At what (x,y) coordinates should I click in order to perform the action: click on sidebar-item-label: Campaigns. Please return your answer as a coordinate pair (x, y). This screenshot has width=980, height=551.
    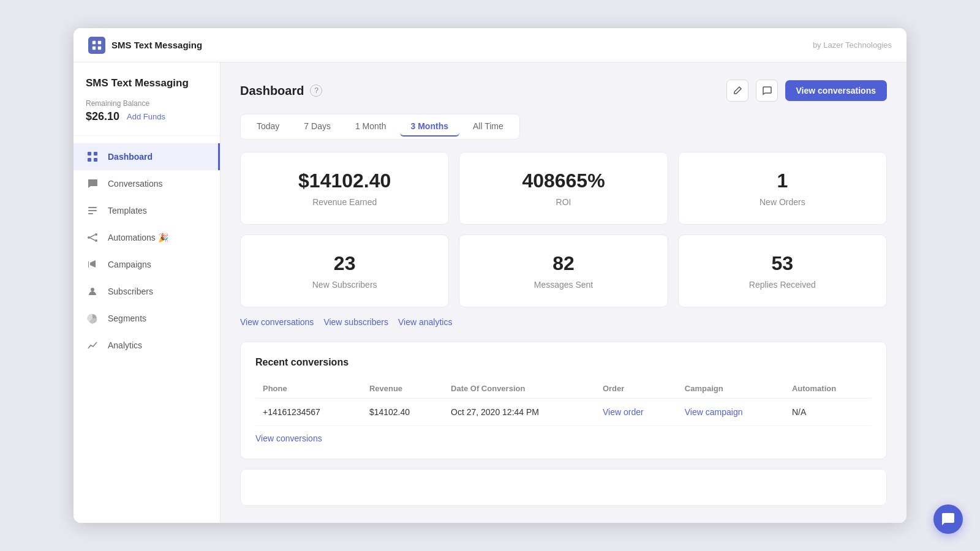
    Looking at the image, I should click on (130, 264).